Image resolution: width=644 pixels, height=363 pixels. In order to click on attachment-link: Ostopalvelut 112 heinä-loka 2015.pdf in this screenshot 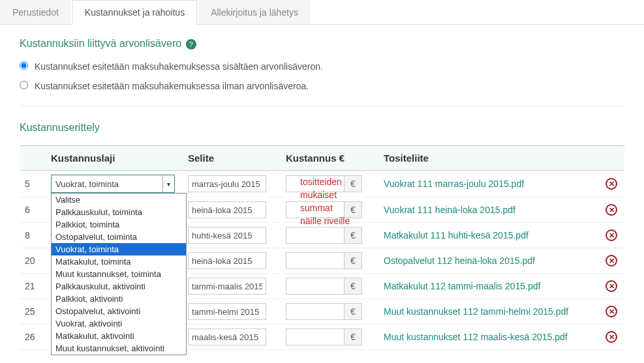, I will do `click(459, 261)`.